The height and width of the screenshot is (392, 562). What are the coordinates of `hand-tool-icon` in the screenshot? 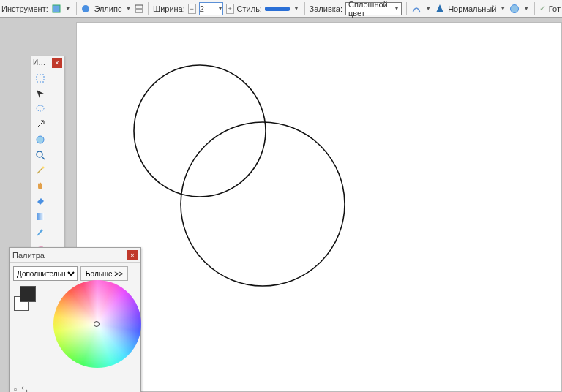 It's located at (40, 186).